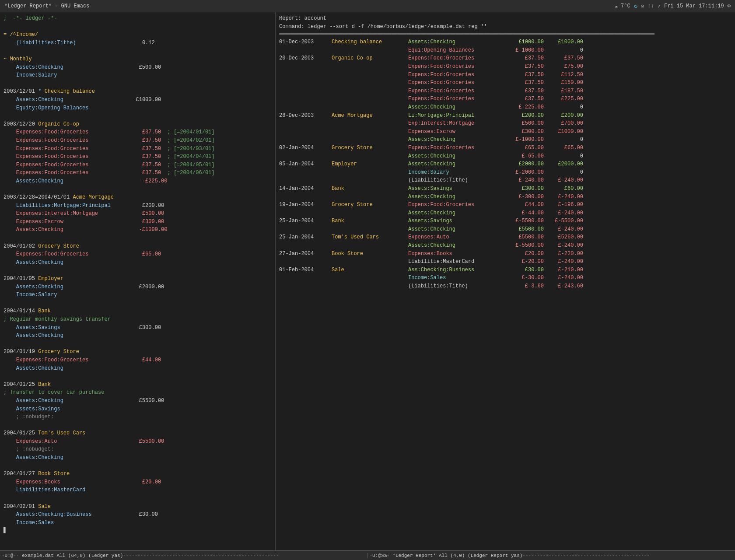 This screenshot has height=560, width=735. What do you see at coordinates (137, 328) in the screenshot?
I see `savings-account: Assets:Savings £300.00` at bounding box center [137, 328].